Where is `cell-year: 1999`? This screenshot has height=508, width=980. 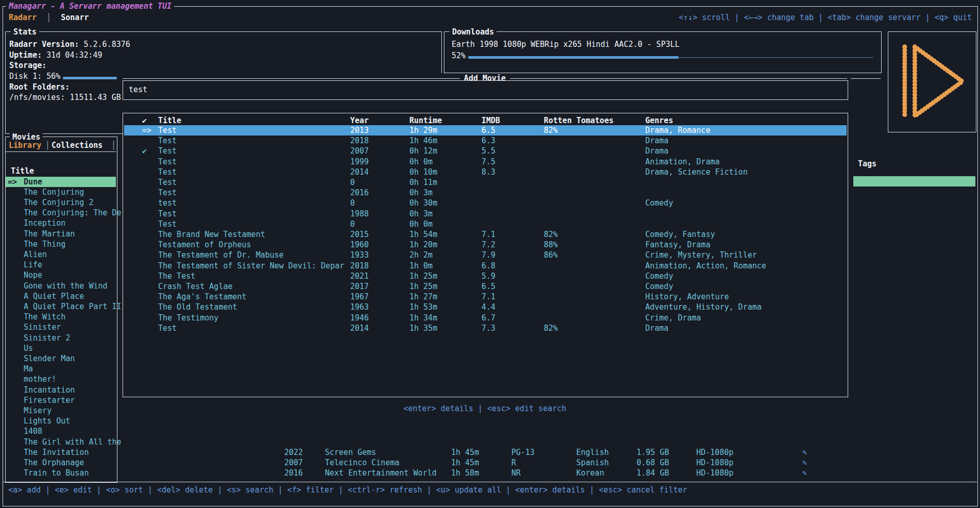 cell-year: 1999 is located at coordinates (359, 162).